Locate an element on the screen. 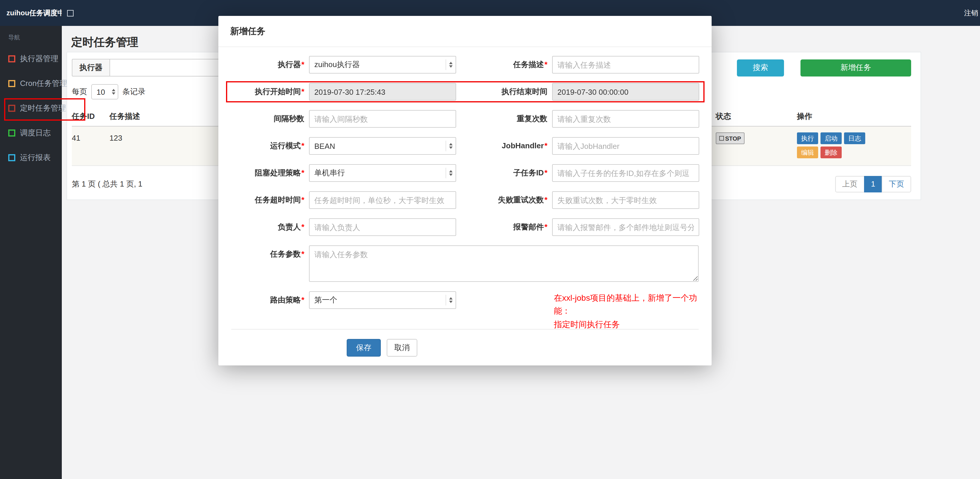 The height and width of the screenshot is (479, 980). next-page-button: 下页 is located at coordinates (896, 184).